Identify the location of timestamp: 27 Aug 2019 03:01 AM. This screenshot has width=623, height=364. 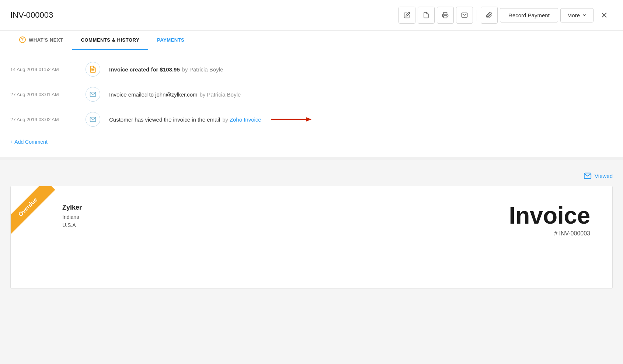
(43, 94).